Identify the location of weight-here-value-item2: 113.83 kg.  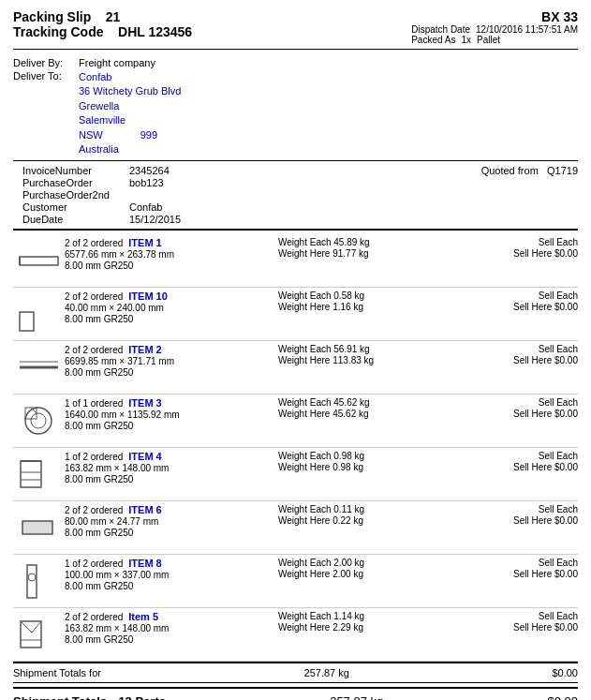
(353, 360).